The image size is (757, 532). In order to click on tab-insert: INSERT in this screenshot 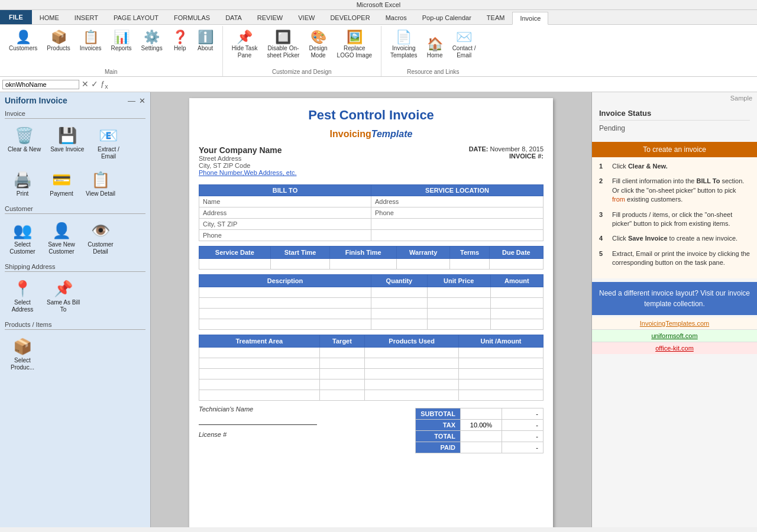, I will do `click(86, 18)`.